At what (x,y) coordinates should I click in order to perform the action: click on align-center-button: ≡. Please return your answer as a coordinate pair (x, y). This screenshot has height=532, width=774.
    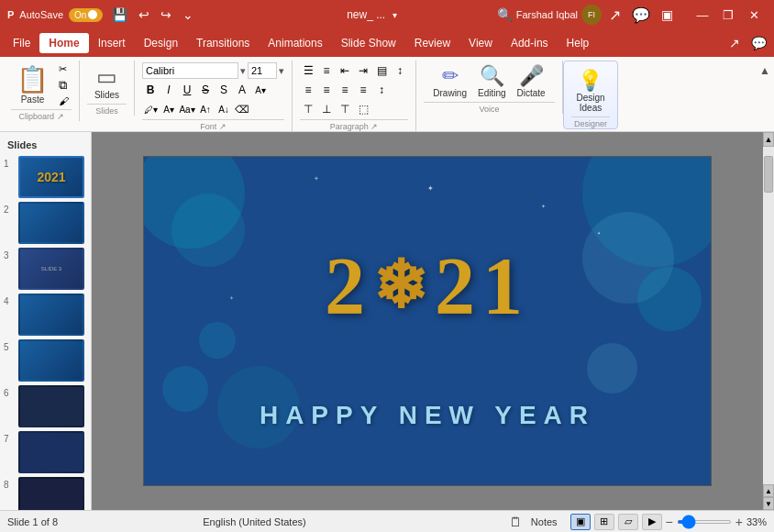
    Looking at the image, I should click on (326, 90).